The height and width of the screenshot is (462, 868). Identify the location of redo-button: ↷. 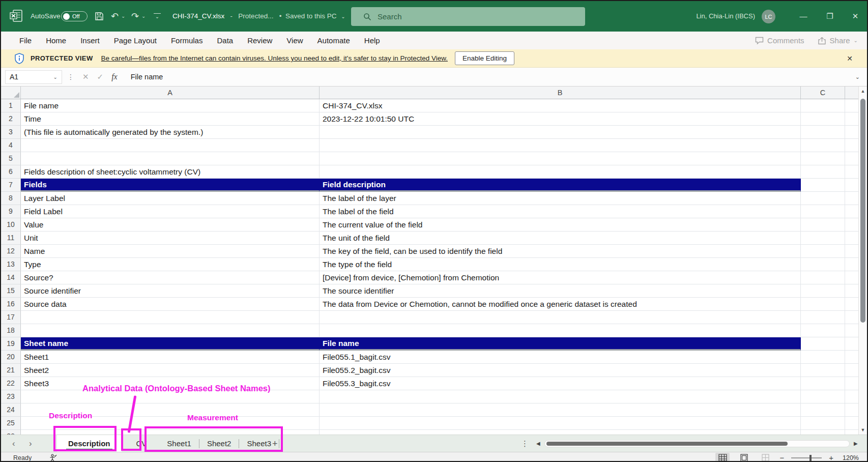
(135, 16).